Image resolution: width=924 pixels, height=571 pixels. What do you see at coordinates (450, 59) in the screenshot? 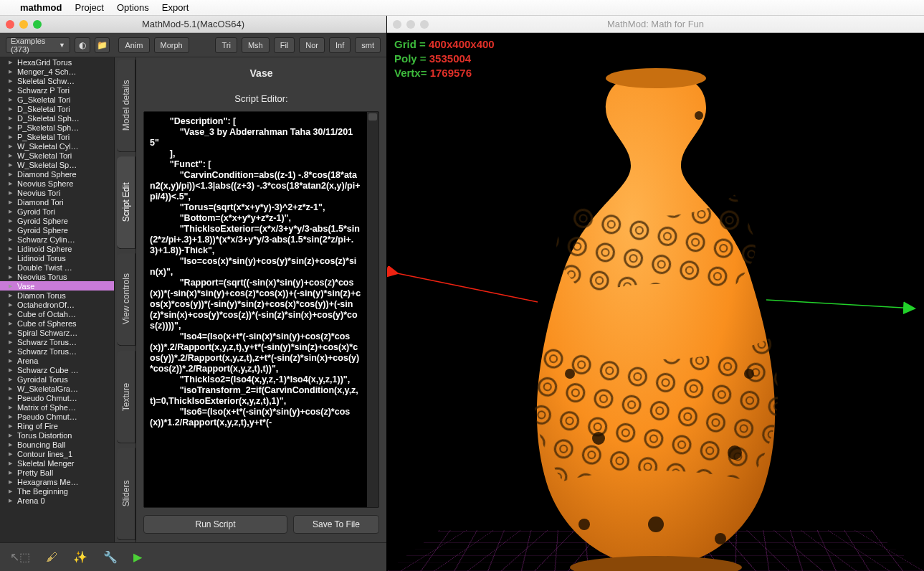
I see `poly-value: 3535004` at bounding box center [450, 59].